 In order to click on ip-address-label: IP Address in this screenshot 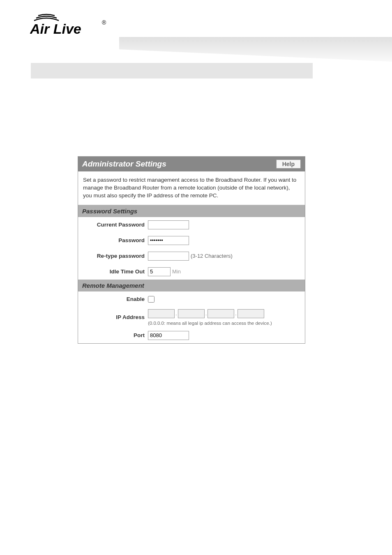, I will do `click(113, 317)`.